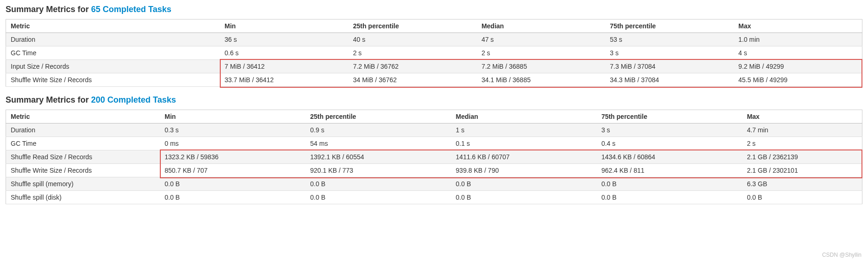  I want to click on cell-min: 0 ms, so click(232, 144).